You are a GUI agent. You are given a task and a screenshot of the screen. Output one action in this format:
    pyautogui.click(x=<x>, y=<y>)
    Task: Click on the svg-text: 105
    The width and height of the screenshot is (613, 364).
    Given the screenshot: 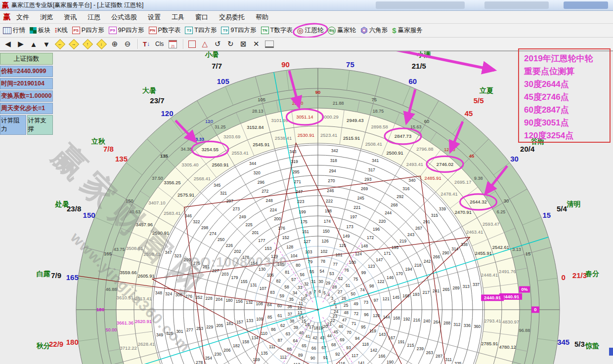 What is the action you would take?
    pyautogui.click(x=281, y=264)
    